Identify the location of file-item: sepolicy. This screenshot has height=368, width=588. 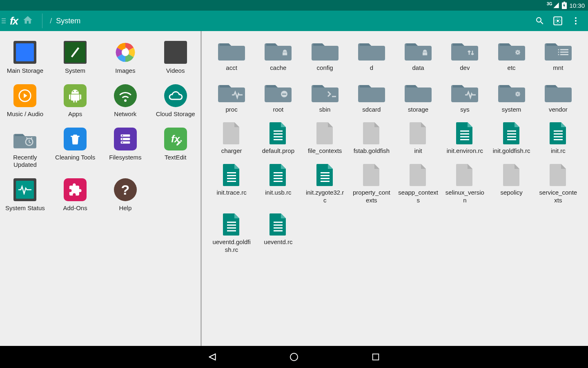
(512, 184).